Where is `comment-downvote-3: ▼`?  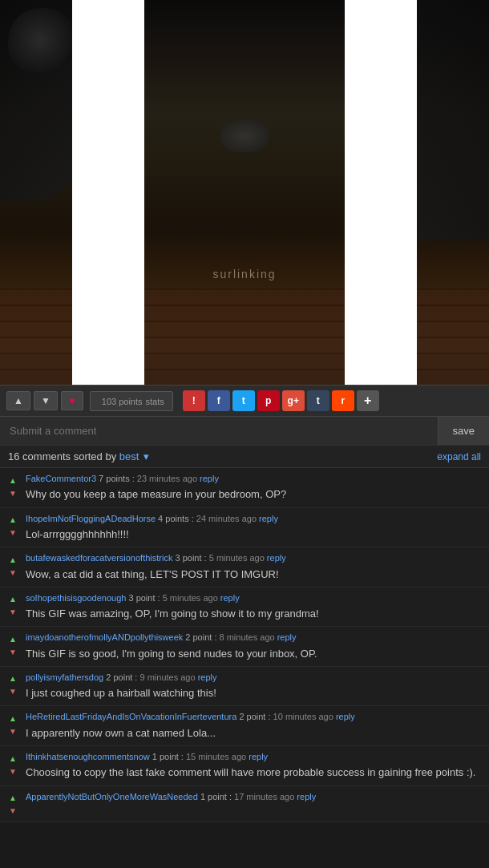 comment-downvote-3: ▼ is located at coordinates (13, 612).